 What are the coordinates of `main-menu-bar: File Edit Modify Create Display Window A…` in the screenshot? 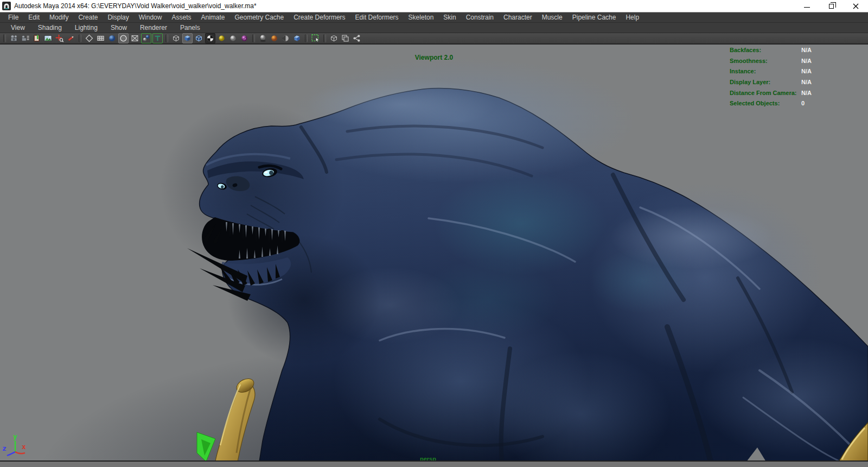 It's located at (434, 17).